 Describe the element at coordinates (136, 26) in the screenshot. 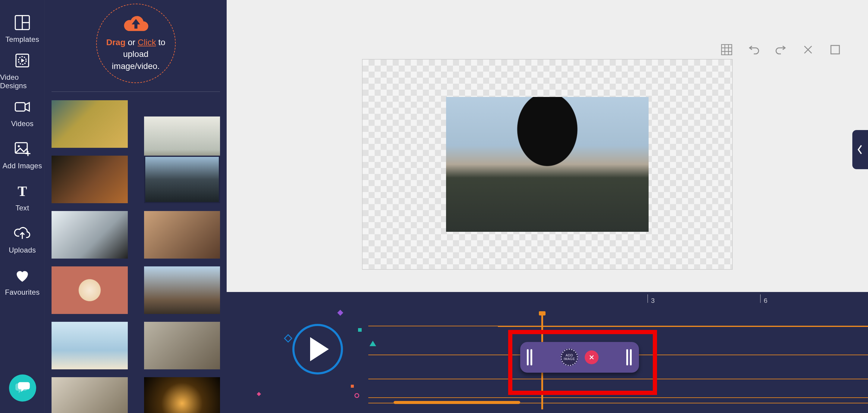

I see `cloud-upload-icon` at that location.